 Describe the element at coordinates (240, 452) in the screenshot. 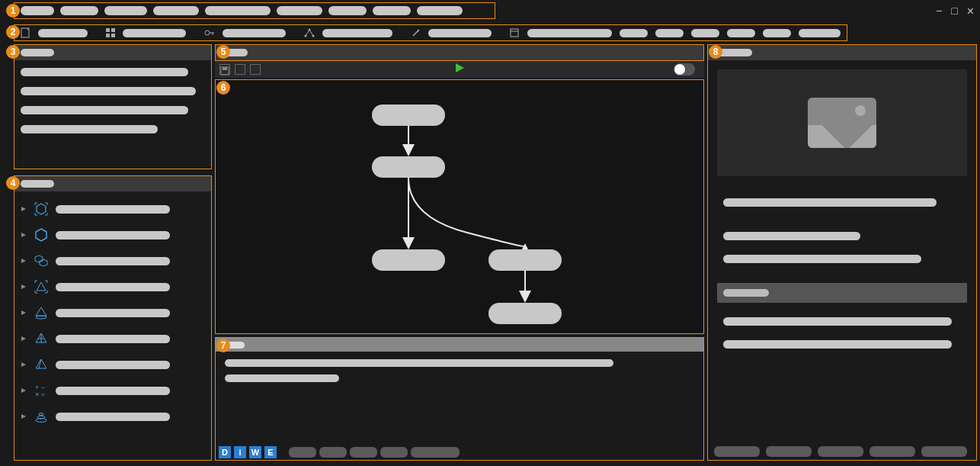

I see `filter-info-button: i` at that location.